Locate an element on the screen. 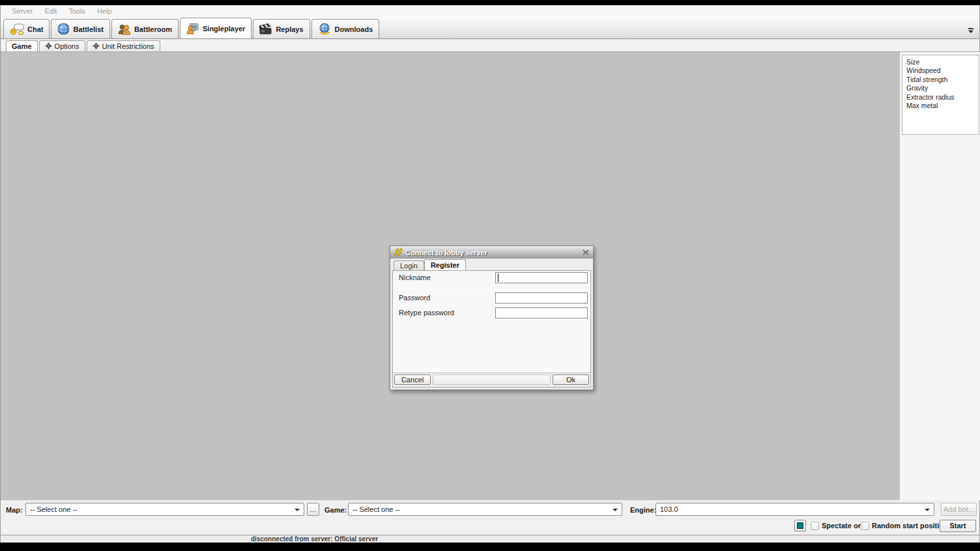 Image resolution: width=980 pixels, height=551 pixels. start-button: Start is located at coordinates (958, 526).